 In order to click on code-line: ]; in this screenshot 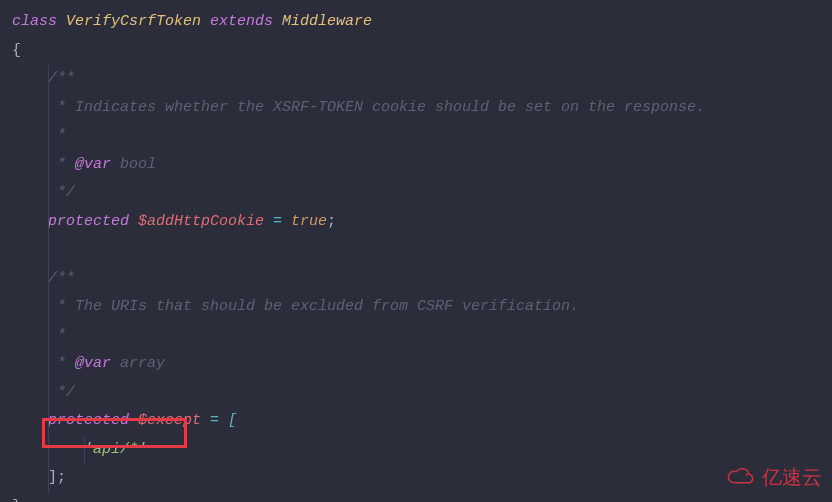, I will do `click(416, 478)`.